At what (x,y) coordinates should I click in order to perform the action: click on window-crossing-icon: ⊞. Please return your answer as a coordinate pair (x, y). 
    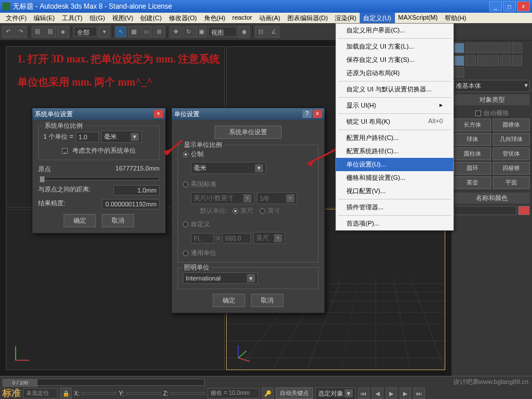
    Looking at the image, I should click on (159, 32).